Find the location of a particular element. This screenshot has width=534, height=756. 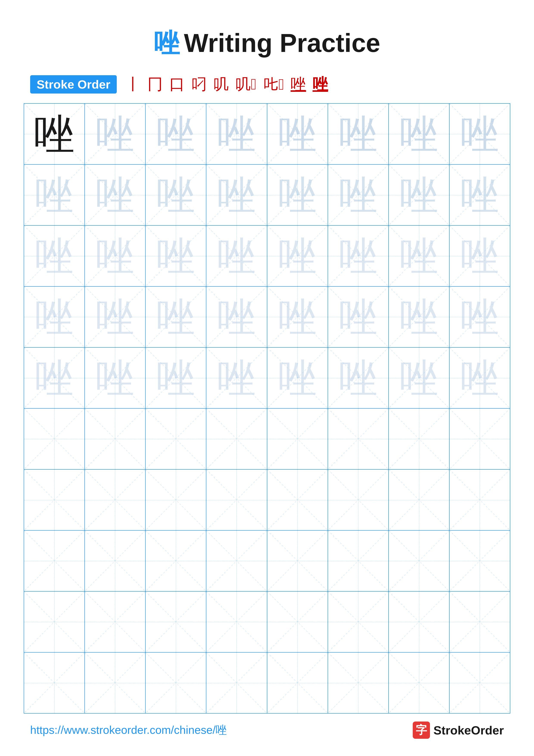

grid-row is located at coordinates (267, 439).